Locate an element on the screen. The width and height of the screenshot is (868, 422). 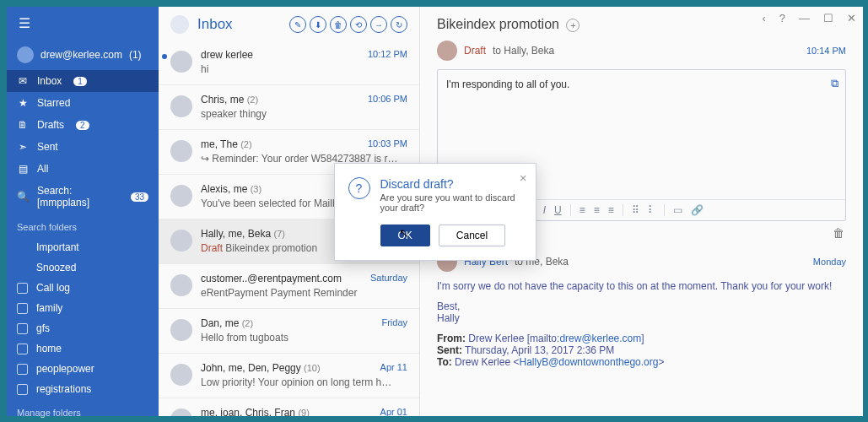
cancel-button: Cancel is located at coordinates (472, 235).